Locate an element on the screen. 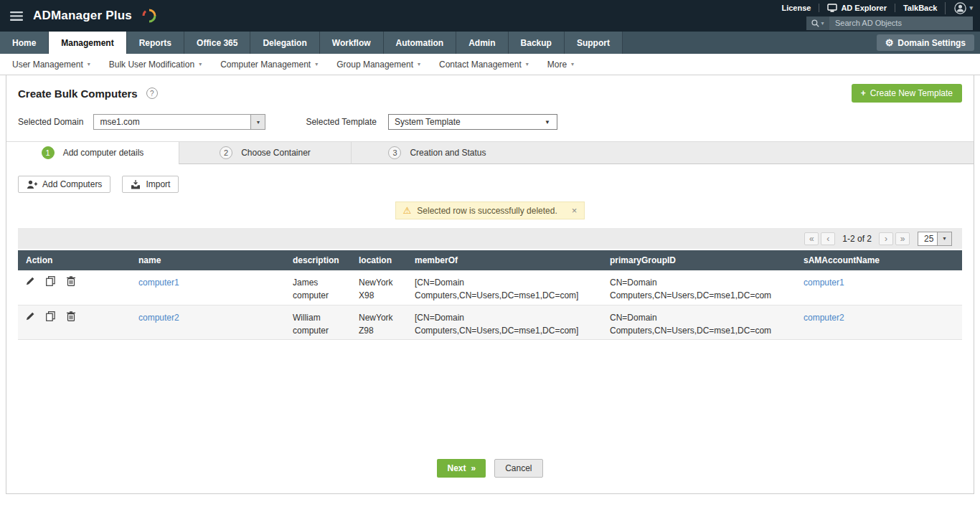  app-logo-text: ADManager Plus is located at coordinates (83, 16).